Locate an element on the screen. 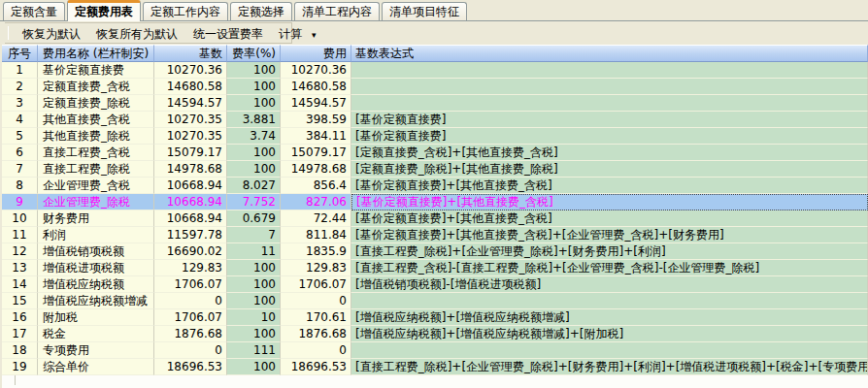 The width and height of the screenshot is (868, 388). cell-fee-name: 财务费用 is located at coordinates (96, 219).